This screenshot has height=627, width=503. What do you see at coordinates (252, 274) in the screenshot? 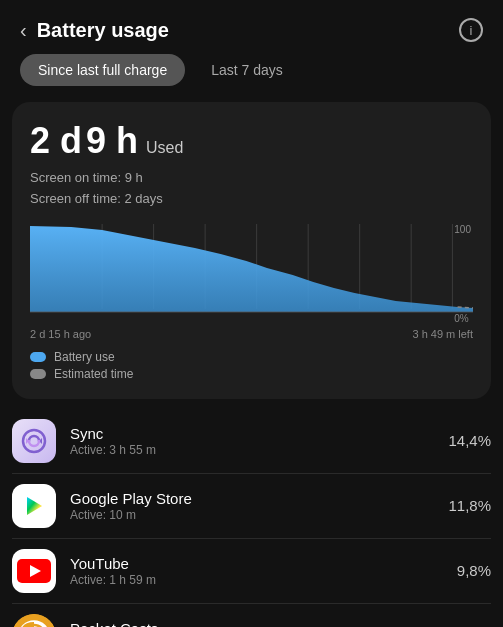
I see `battery-chart: 100 0%` at bounding box center [252, 274].